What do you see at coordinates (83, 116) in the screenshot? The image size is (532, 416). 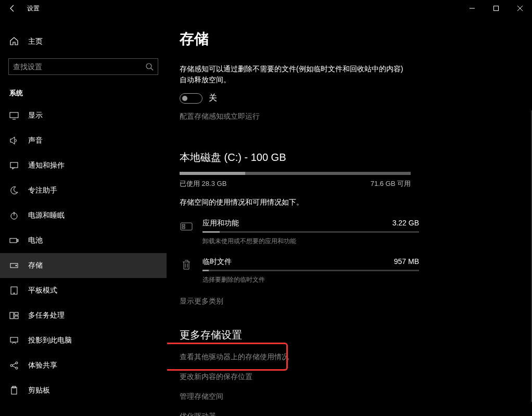 I see `sidebar-item-display: 显示` at bounding box center [83, 116].